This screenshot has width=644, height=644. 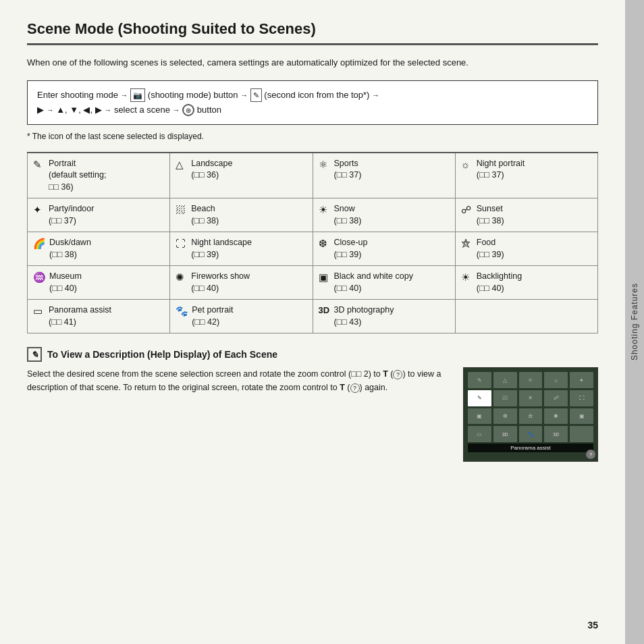 I want to click on pet-detail: (□□ 42), so click(x=212, y=323).